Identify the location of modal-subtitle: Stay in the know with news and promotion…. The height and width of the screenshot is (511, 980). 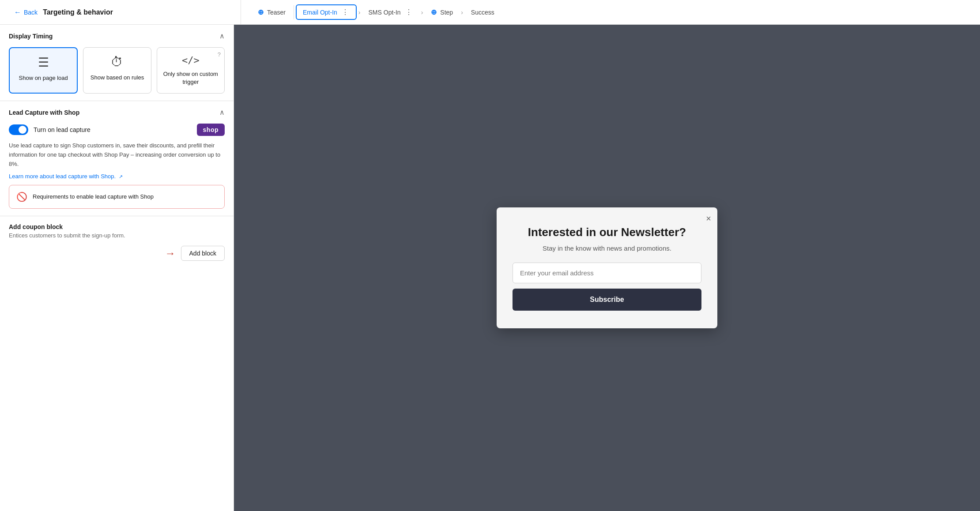
(607, 248).